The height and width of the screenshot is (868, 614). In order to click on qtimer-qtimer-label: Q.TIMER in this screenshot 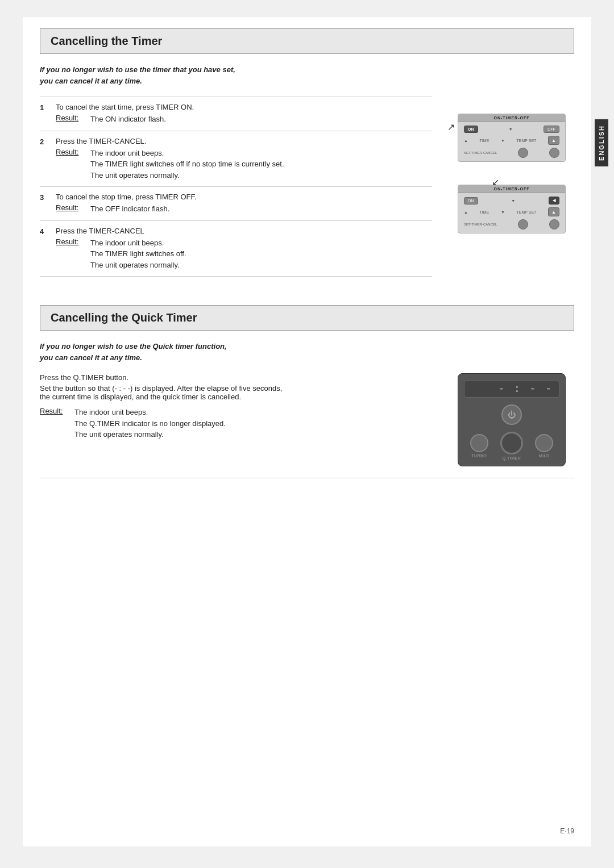, I will do `click(512, 458)`.